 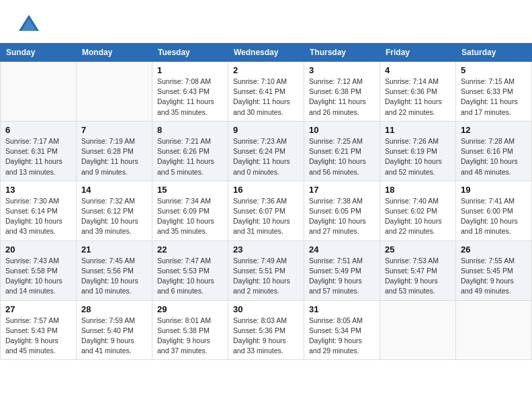 I want to click on day-number: 13, so click(x=38, y=189).